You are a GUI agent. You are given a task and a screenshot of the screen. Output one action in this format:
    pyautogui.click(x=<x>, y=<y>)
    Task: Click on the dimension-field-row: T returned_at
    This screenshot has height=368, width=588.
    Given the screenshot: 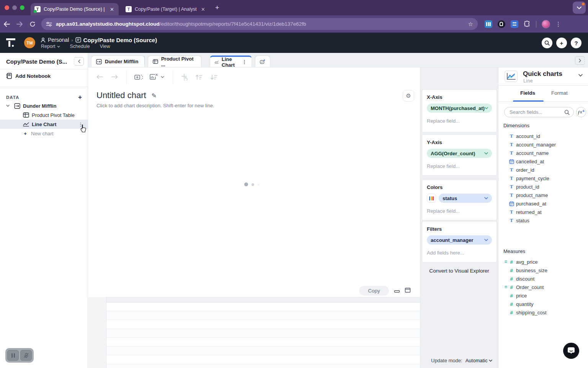 What is the action you would take?
    pyautogui.click(x=543, y=212)
    